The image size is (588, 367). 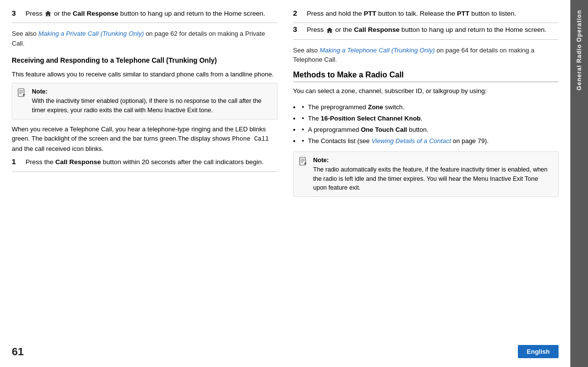 What do you see at coordinates (426, 125) in the screenshot?
I see `methods-bullet-list: • The preprogrammed Zone switch. • The 1…` at bounding box center [426, 125].